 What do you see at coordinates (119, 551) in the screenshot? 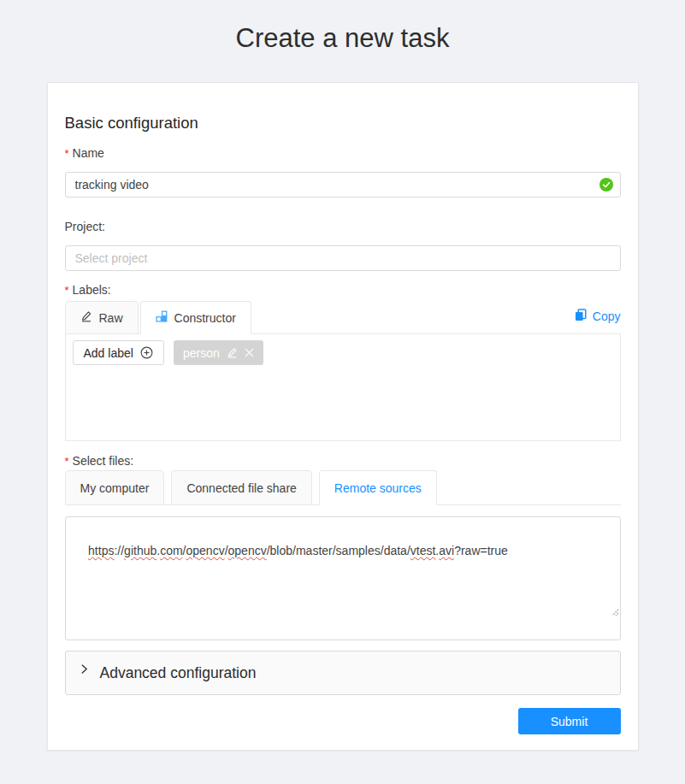
I see `url-segment: ://` at bounding box center [119, 551].